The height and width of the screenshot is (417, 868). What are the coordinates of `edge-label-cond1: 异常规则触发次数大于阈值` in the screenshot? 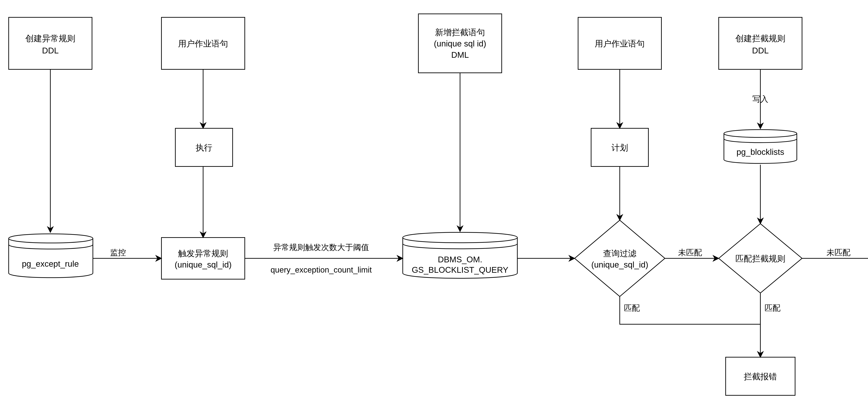 It's located at (321, 247).